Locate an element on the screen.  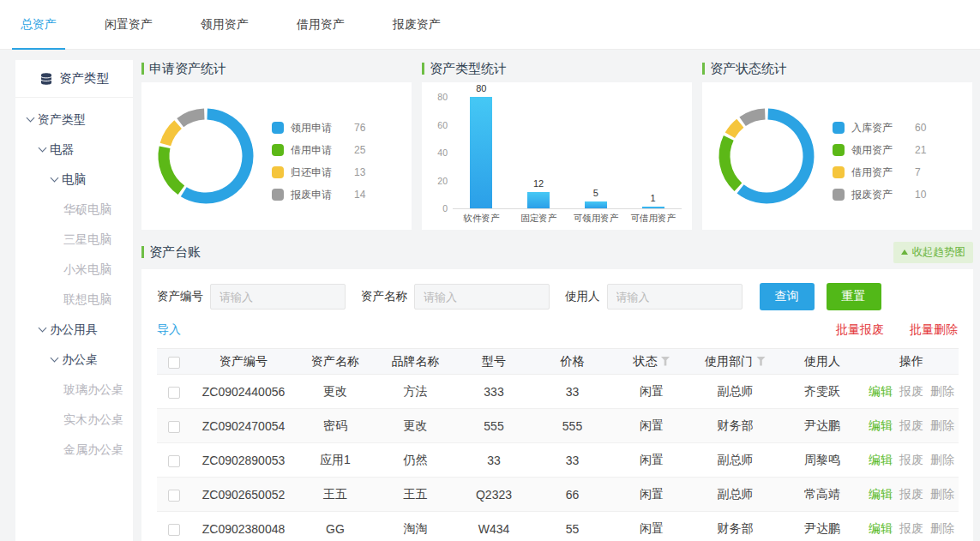
search-field-label: 资产名称 is located at coordinates (384, 297).